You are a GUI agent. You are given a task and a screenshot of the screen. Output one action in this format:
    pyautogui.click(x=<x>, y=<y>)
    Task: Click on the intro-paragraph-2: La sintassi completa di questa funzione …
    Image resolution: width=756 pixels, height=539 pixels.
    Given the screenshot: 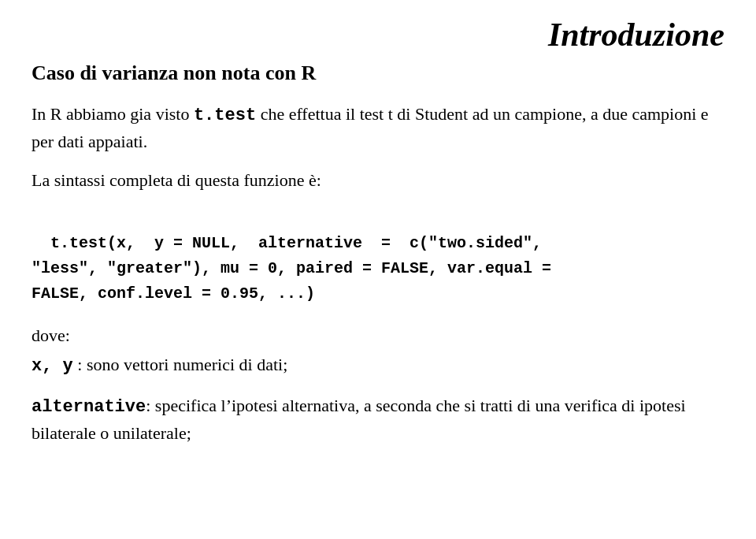 What is the action you would take?
    pyautogui.click(x=378, y=180)
    